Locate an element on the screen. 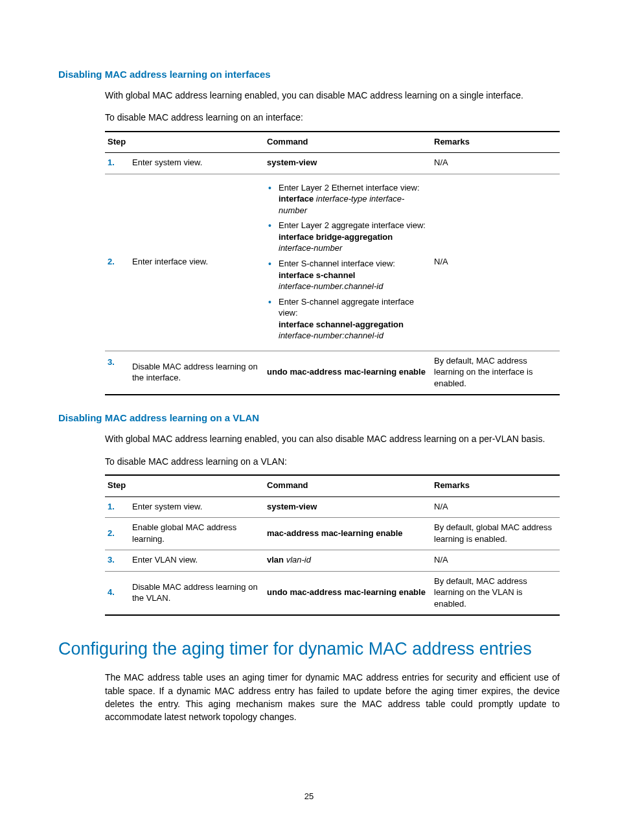  cmd-ital: vlan-id is located at coordinates (297, 560).